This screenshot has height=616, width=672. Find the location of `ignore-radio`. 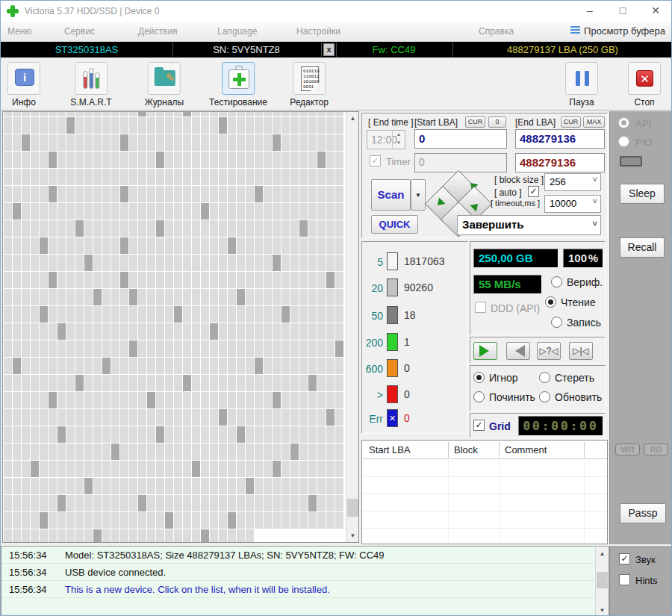

ignore-radio is located at coordinates (479, 378).